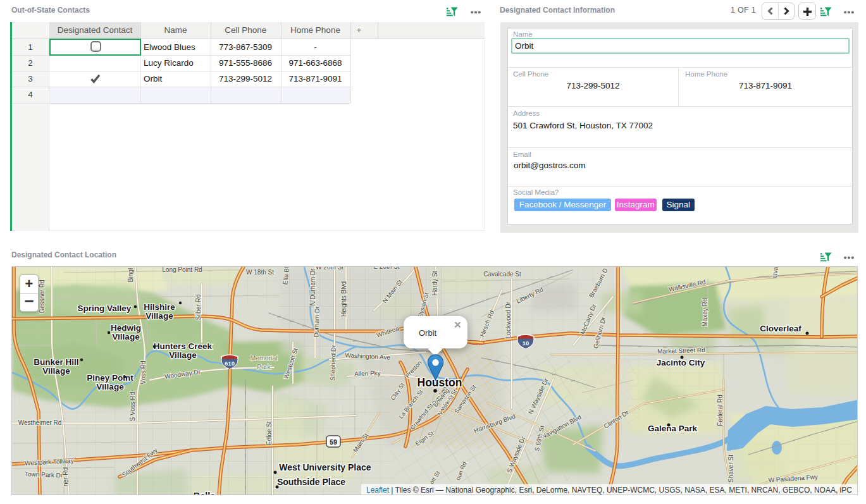 The image size is (866, 504). What do you see at coordinates (526, 343) in the screenshot?
I see `svg-text: 10` at bounding box center [526, 343].